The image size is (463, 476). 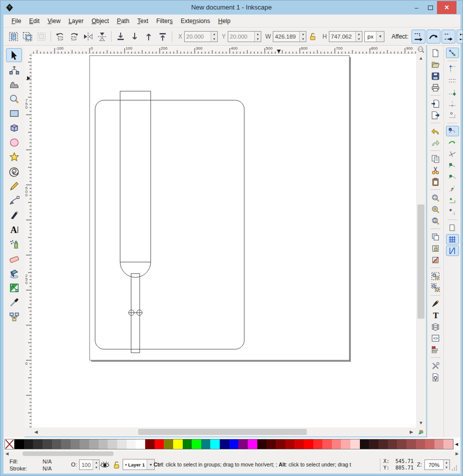 I want to click on document-properties-button, so click(x=435, y=377).